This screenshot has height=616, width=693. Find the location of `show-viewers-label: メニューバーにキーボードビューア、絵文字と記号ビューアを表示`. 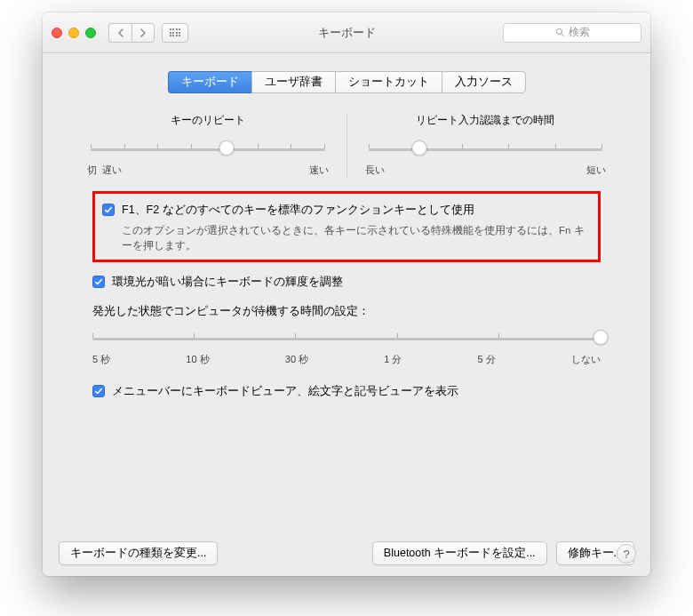

show-viewers-label: メニューバーにキーボードビューア、絵文字と記号ビューアを表示 is located at coordinates (285, 391).